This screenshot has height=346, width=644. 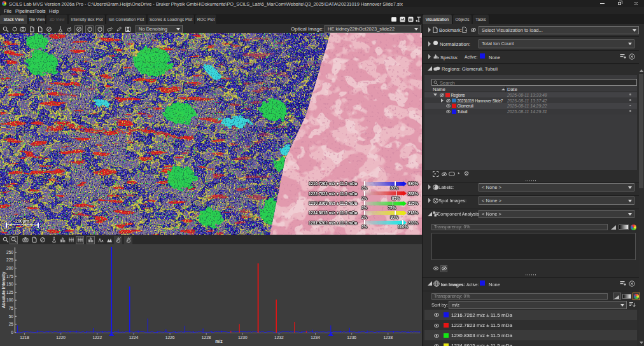 What do you see at coordinates (10, 300) in the screenshot?
I see `svg-text: 100` at bounding box center [10, 300].